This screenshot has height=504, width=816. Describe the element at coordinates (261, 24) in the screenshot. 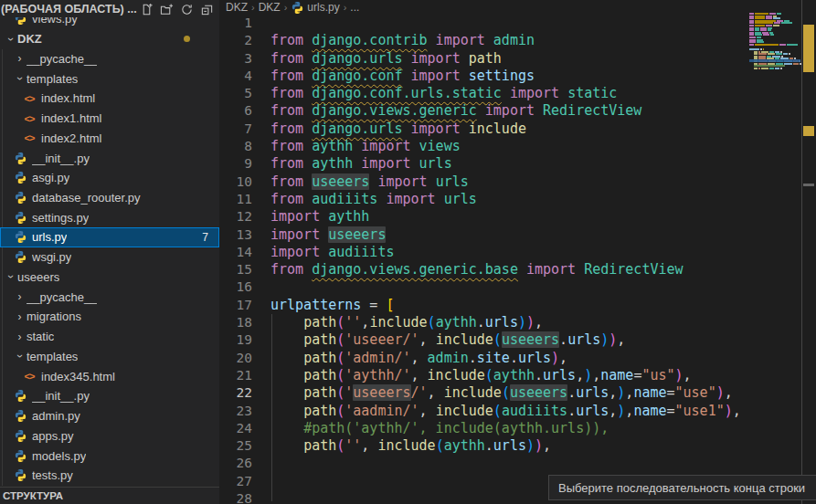

I see `line-text` at that location.